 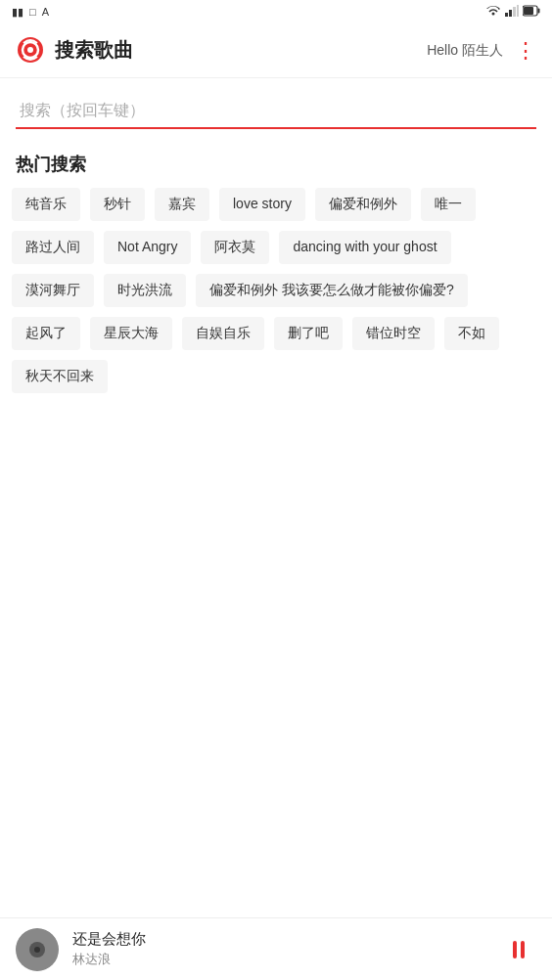 What do you see at coordinates (472, 334) in the screenshot?
I see `hot-search-tag: 不如` at bounding box center [472, 334].